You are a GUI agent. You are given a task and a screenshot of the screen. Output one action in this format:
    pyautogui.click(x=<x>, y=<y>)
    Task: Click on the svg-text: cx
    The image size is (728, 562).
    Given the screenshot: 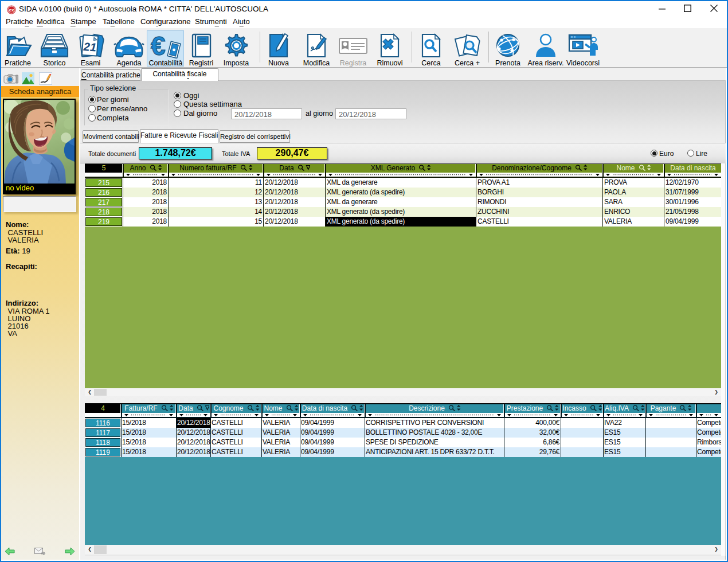 What is the action you would take?
    pyautogui.click(x=11, y=10)
    